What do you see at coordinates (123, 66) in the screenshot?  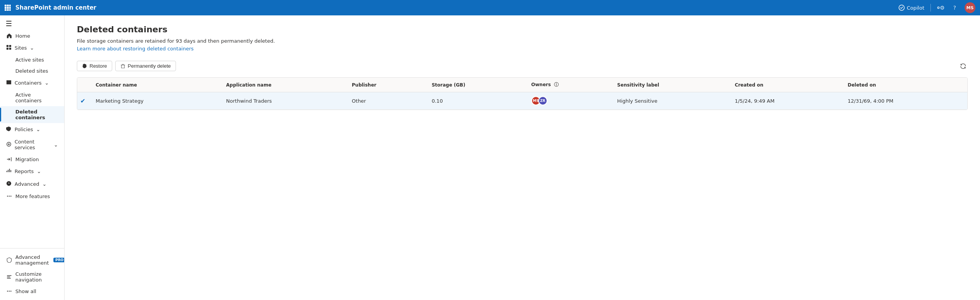 I see `delete-icon` at bounding box center [123, 66].